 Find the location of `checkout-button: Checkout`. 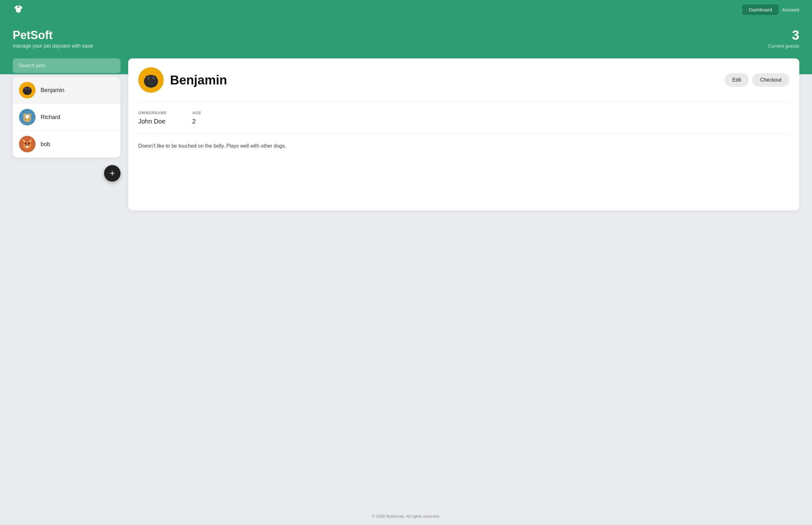

checkout-button: Checkout is located at coordinates (771, 80).